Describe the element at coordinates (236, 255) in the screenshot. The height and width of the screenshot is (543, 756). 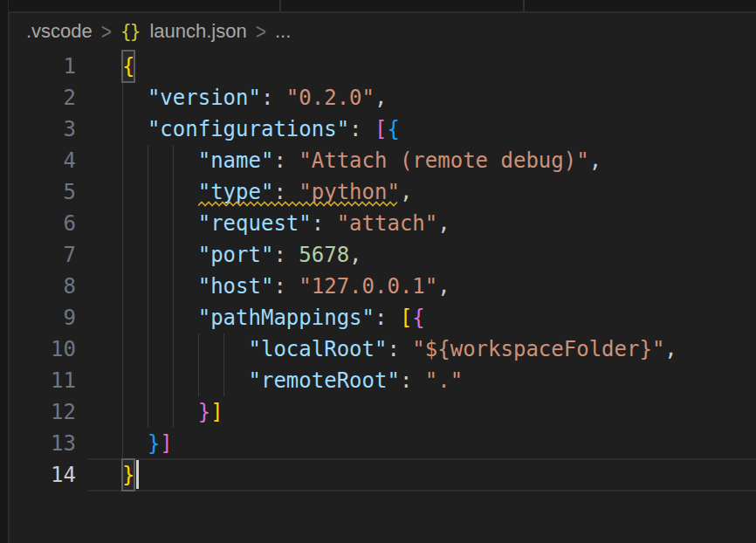
I see `code-token: "port"` at that location.